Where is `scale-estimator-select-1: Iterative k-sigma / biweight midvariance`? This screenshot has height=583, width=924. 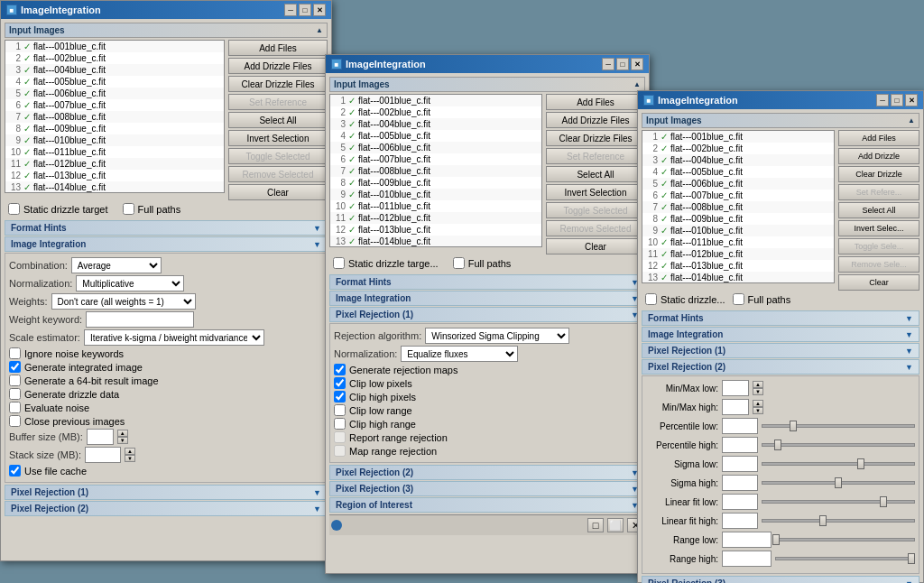
scale-estimator-select-1: Iterative k-sigma / biweight midvariance is located at coordinates (174, 338).